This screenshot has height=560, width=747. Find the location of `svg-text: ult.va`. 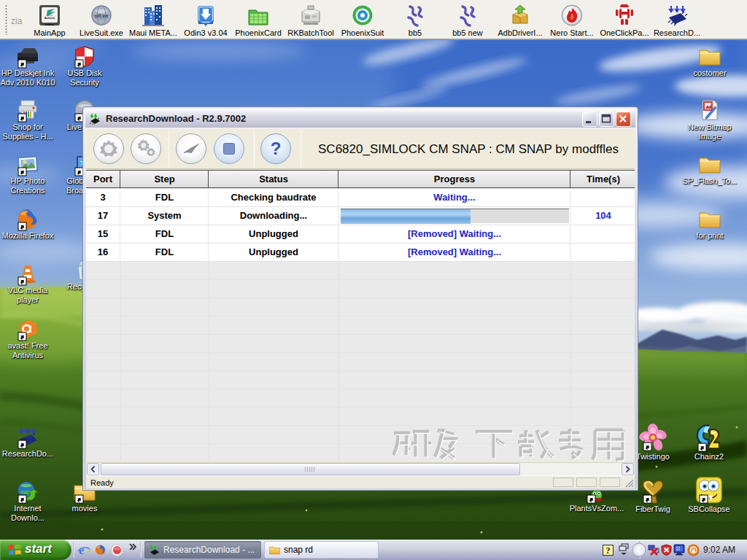

svg-text: ult.va is located at coordinates (101, 16).